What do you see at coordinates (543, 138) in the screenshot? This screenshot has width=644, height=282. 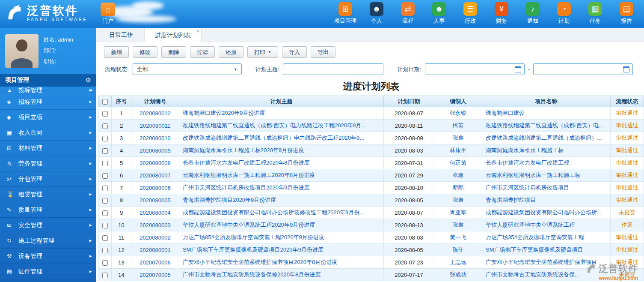 I see `project-link: 改建铁路成渝线增建第二直通线（成渝枢纽）...` at bounding box center [543, 138].